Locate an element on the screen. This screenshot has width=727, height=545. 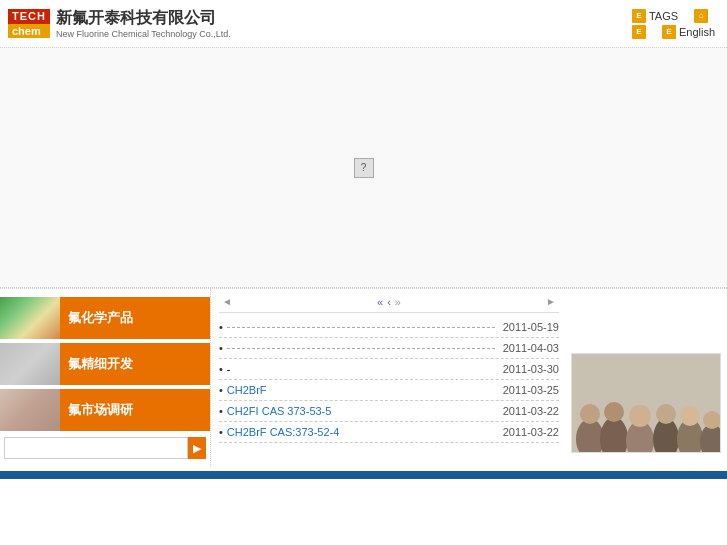
news-item-4: • CH2BrF 2011-03-25 is located at coordinates (389, 390).